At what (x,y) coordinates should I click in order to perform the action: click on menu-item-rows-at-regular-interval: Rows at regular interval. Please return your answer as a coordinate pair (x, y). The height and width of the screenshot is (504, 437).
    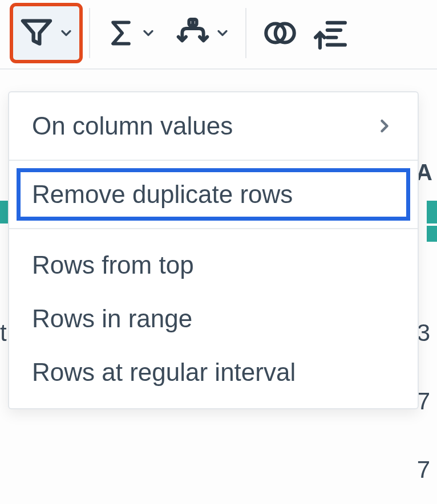
    Looking at the image, I should click on (213, 377).